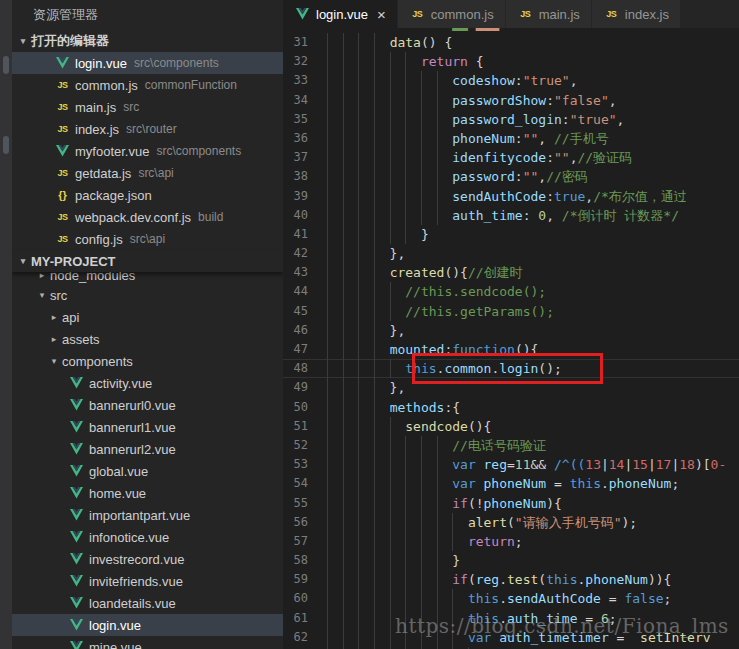 The image size is (739, 649). I want to click on line-number: 37, so click(305, 158).